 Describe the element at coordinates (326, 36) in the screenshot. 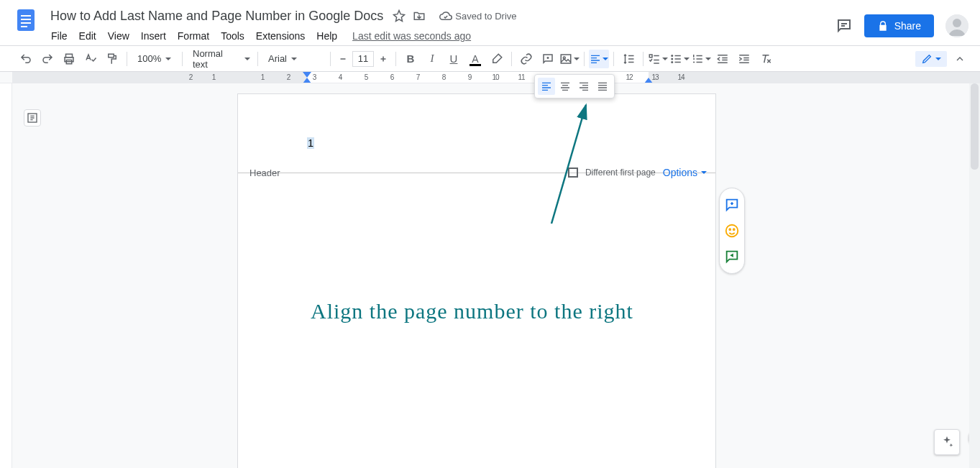

I see `menu-help: Help` at that location.